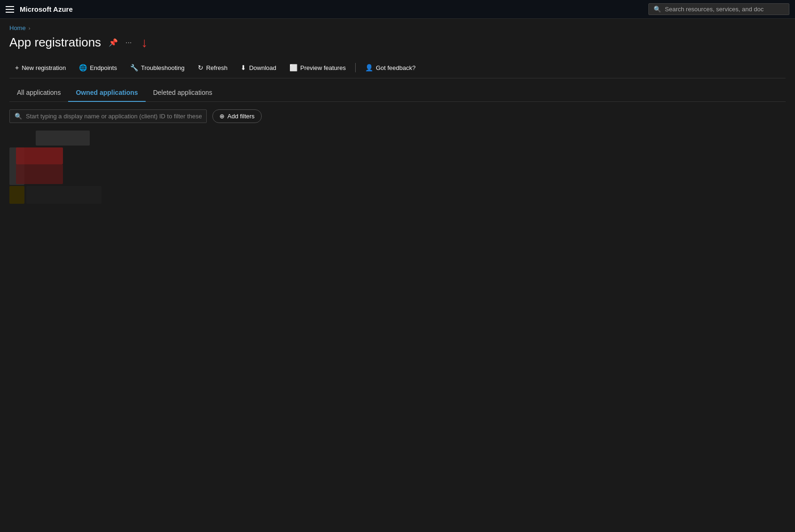 The image size is (795, 532). Describe the element at coordinates (39, 93) in the screenshot. I see `tab-all-applications: All applications` at that location.